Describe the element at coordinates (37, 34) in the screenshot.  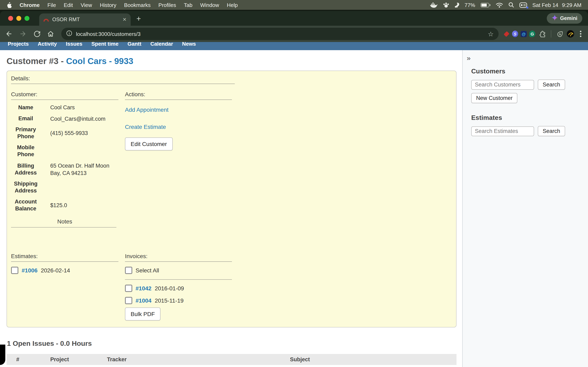
I see `reload-icon` at that location.